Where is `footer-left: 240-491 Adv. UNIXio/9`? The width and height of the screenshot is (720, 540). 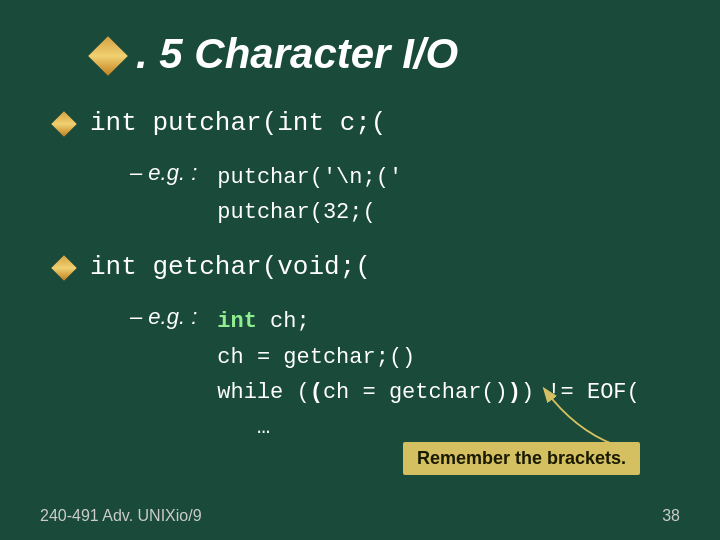
footer-left: 240-491 Adv. UNIXio/9 is located at coordinates (121, 516).